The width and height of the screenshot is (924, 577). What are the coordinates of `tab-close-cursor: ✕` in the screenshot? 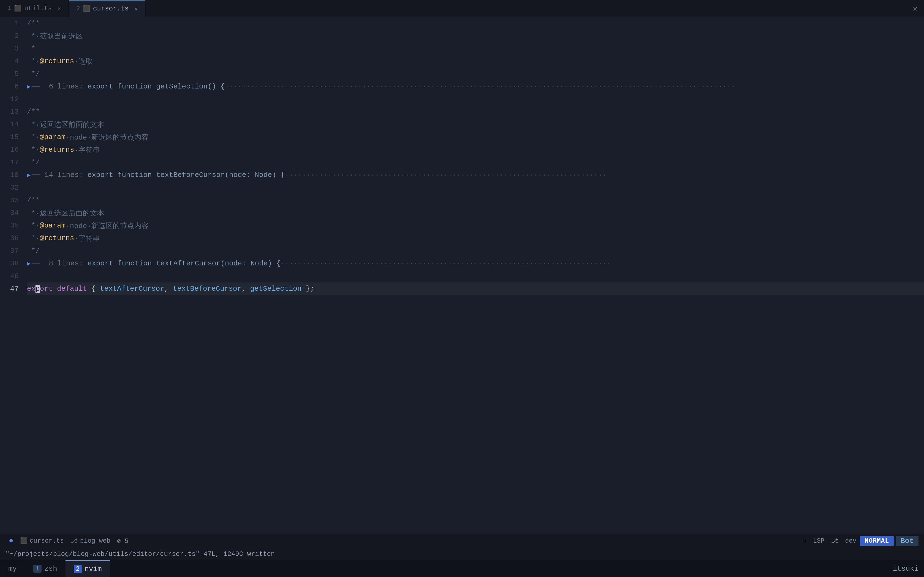 It's located at (136, 9).